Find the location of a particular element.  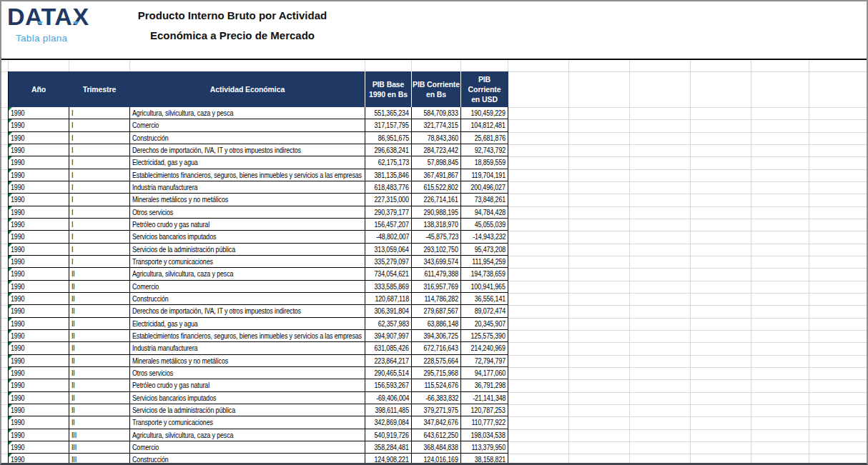

cell-pib-corriente-usd: 125,575,390 is located at coordinates (485, 336).